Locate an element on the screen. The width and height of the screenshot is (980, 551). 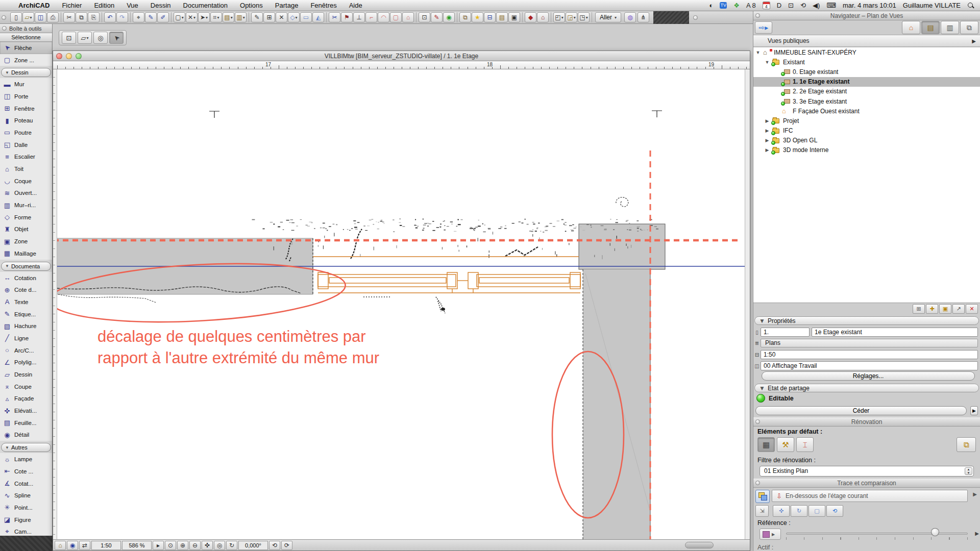
views-scope-bar: Vues publiques ▶ is located at coordinates (867, 41).